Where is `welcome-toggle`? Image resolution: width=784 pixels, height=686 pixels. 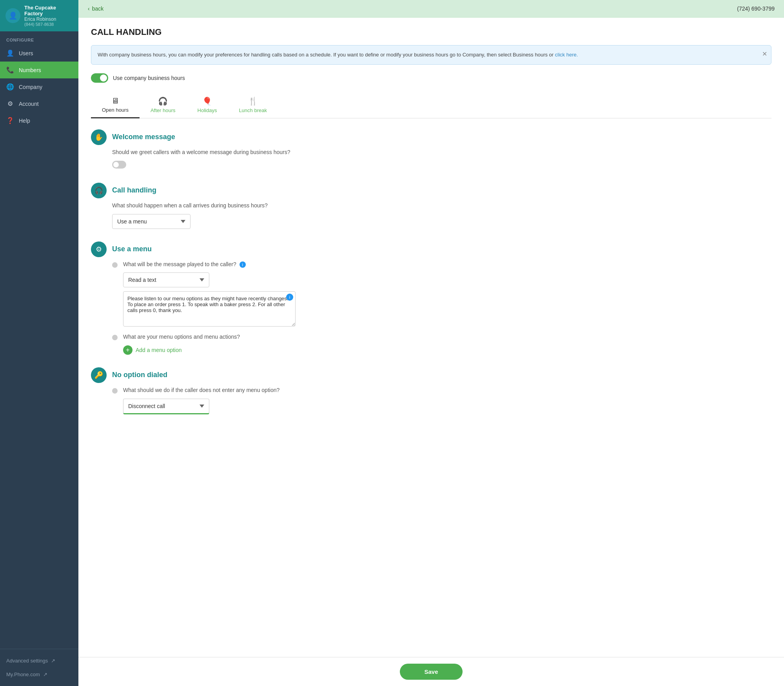
welcome-toggle is located at coordinates (119, 165).